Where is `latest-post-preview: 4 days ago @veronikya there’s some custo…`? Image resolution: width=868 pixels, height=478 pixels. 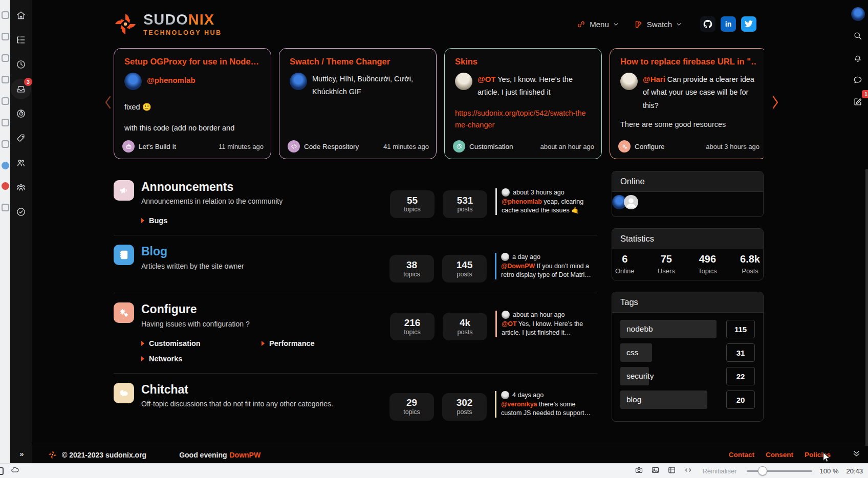 latest-post-preview: 4 days ago @veronikya there’s some custo… is located at coordinates (546, 404).